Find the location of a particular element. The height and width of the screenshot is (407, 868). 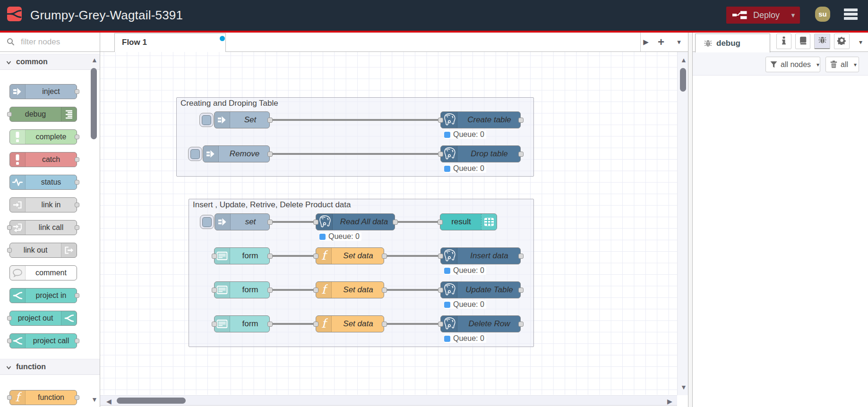

user-avatar: su is located at coordinates (823, 14).